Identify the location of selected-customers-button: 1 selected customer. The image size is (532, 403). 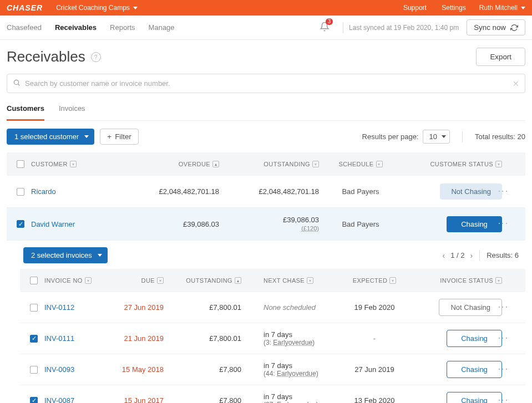
(50, 136).